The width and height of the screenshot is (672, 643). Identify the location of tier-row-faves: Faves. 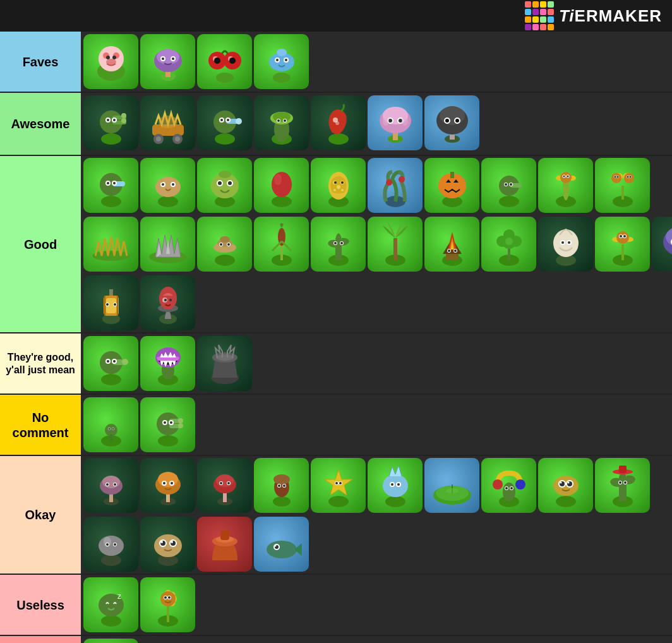
(336, 62).